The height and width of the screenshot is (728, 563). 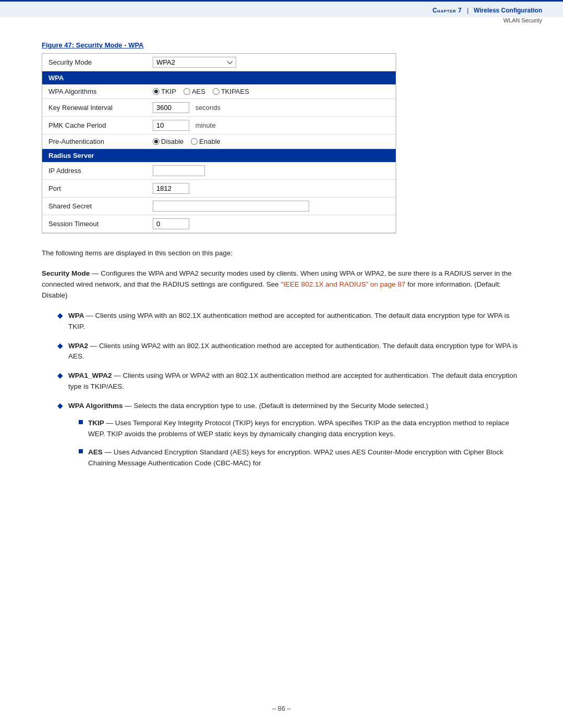 What do you see at coordinates (293, 381) in the screenshot?
I see `wpa1-wpa2-bullet-text: — Clients using WPA or WPA2 with an 802.…` at bounding box center [293, 381].